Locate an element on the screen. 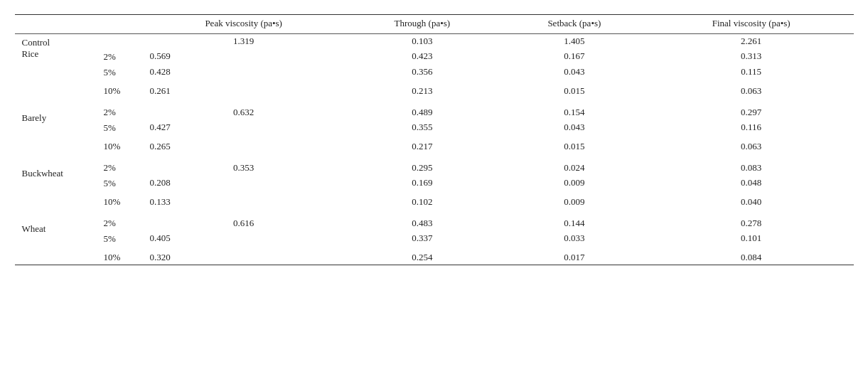 This screenshot has width=868, height=389. final-viscosity-value: 0.101 is located at coordinates (751, 238).